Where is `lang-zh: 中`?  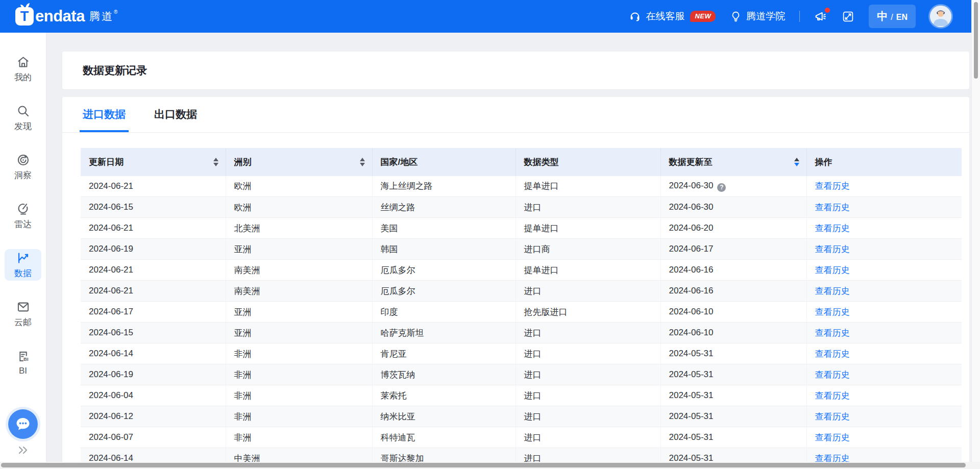
lang-zh: 中 is located at coordinates (882, 16).